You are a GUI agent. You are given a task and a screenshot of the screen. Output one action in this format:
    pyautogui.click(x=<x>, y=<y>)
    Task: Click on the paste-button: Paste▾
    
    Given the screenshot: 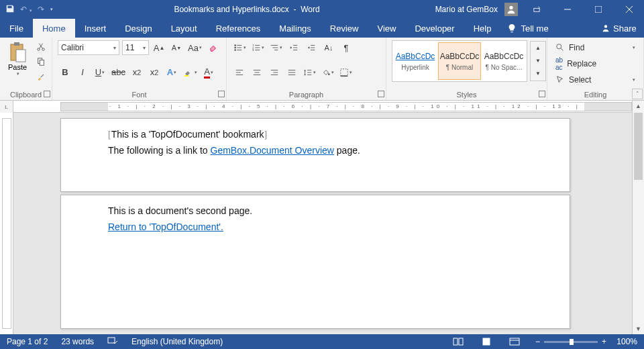 What is the action you would take?
    pyautogui.click(x=17, y=59)
    